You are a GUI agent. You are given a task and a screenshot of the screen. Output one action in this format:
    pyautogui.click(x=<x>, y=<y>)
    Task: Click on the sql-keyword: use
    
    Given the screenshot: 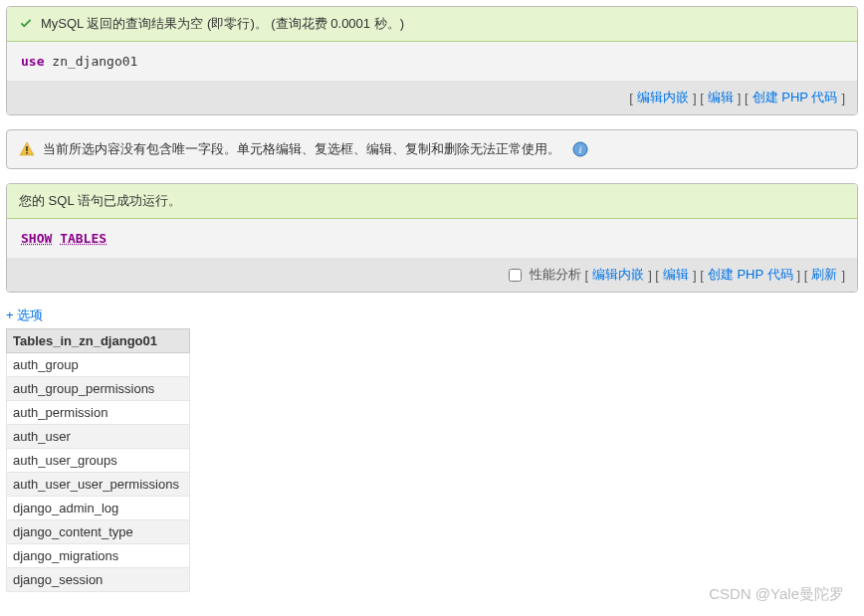 What is the action you would take?
    pyautogui.click(x=32, y=62)
    